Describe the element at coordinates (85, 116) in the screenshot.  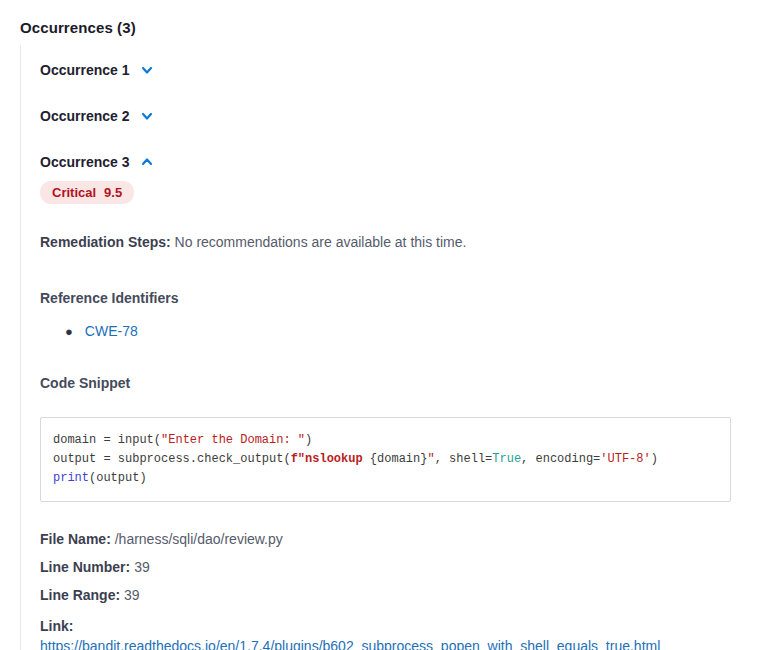
I see `occurrence-2-label: Occurrence 2` at that location.